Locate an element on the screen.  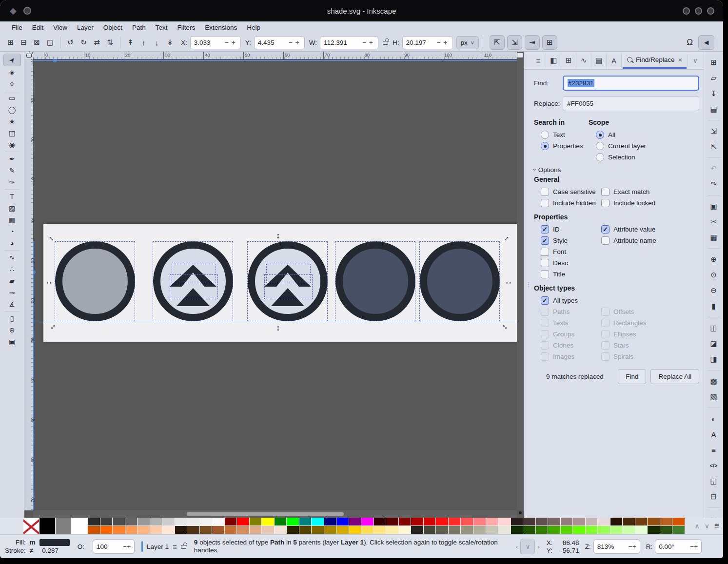
menu-view: View is located at coordinates (60, 27).